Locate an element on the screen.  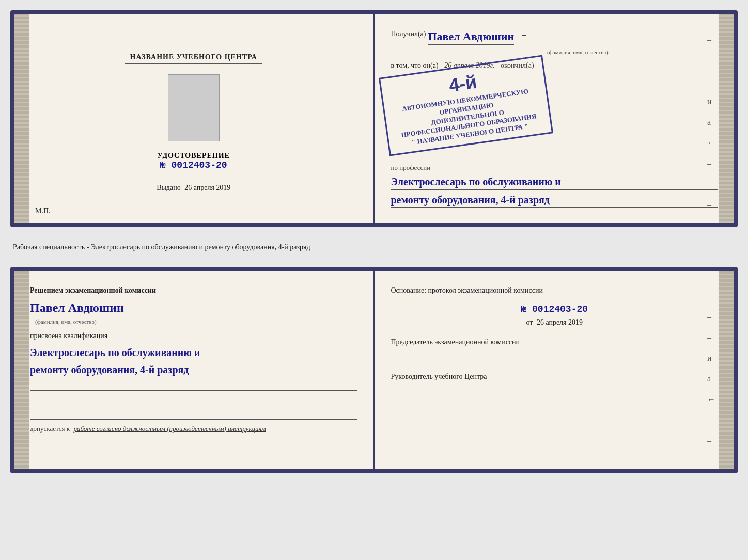
received-row: Получил(а) Павел Авдюшин – is located at coordinates (555, 37).